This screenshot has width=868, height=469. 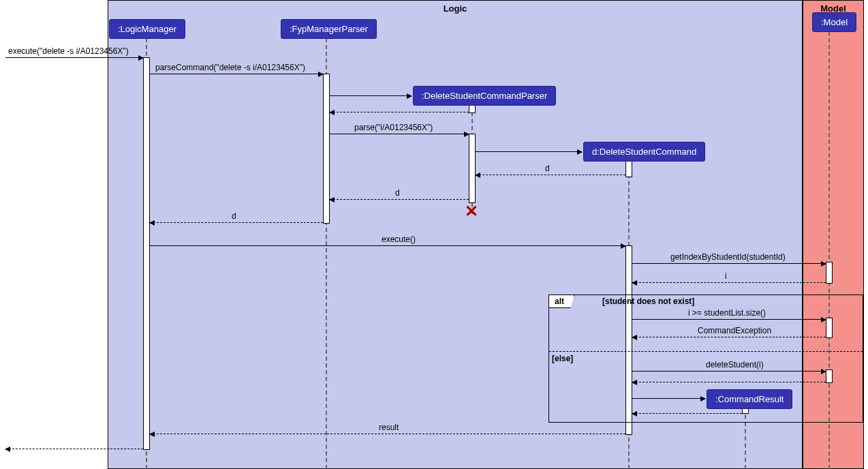 What do you see at coordinates (645, 151) in the screenshot?
I see `participant-delete-cmd: d:DeleteStudentCommand` at bounding box center [645, 151].